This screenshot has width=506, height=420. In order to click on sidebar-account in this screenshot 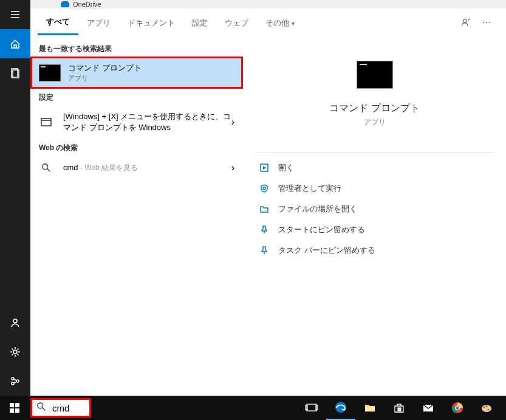, I will do `click(15, 323)`.